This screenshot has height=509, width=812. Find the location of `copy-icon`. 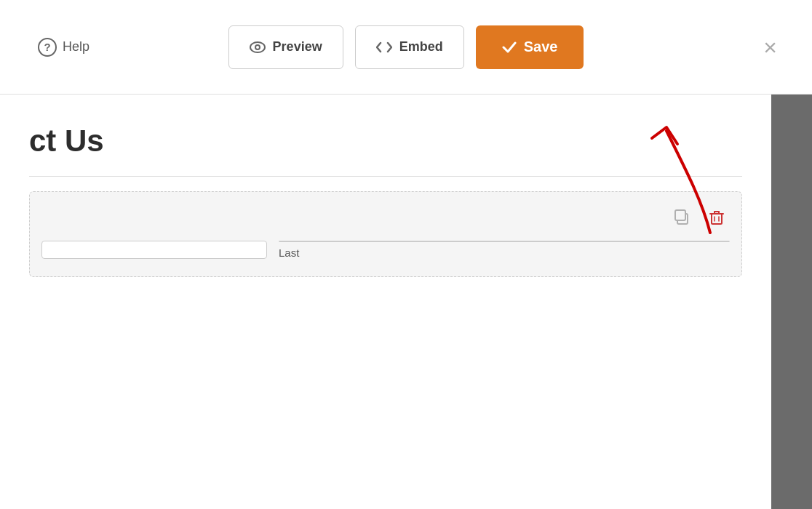

copy-icon is located at coordinates (682, 217).